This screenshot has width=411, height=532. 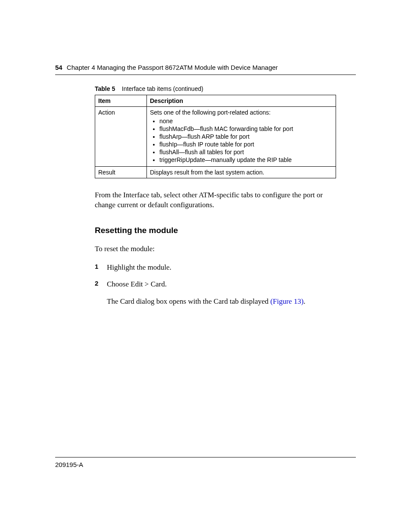 What do you see at coordinates (246, 140) in the screenshot?
I see `desc-bullet-list: none flushMacFdb—flush MAC forwarding ta…` at bounding box center [246, 140].